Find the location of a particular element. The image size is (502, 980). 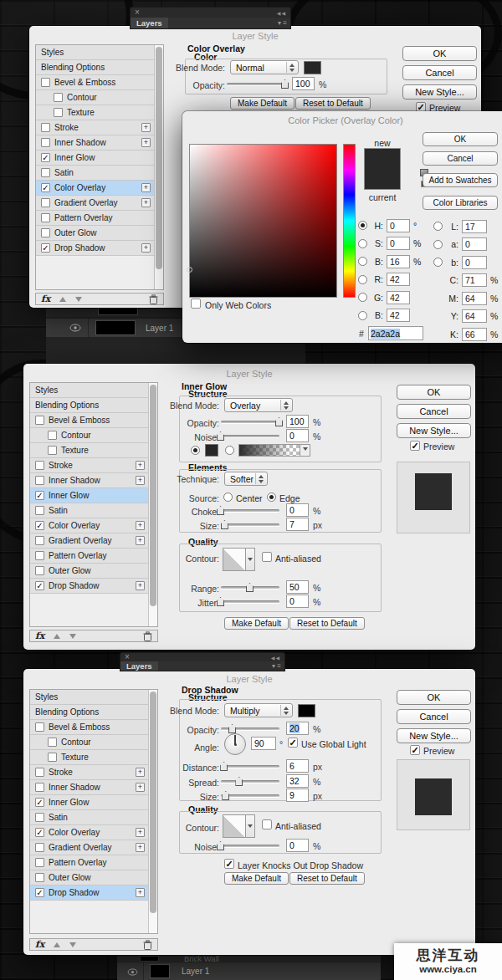

color-libraries-button: Color Libraries is located at coordinates (460, 202).